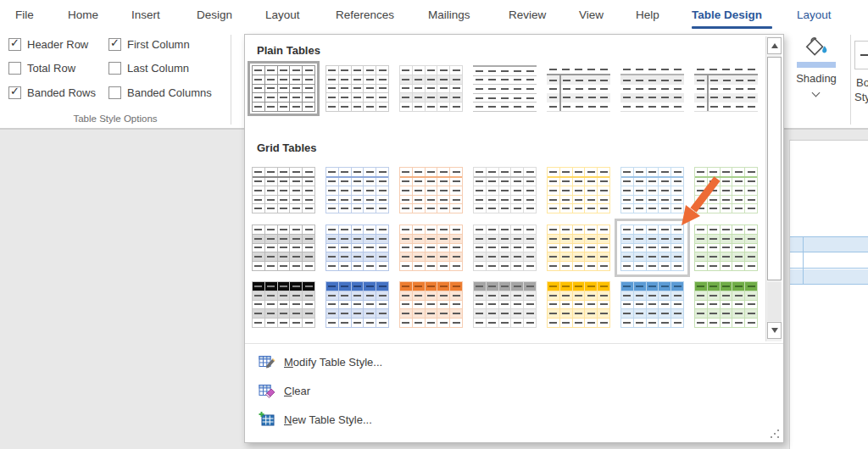 This screenshot has height=449, width=868. Describe the element at coordinates (288, 51) in the screenshot. I see `section-title-plain-tables: Plain Tables` at that location.